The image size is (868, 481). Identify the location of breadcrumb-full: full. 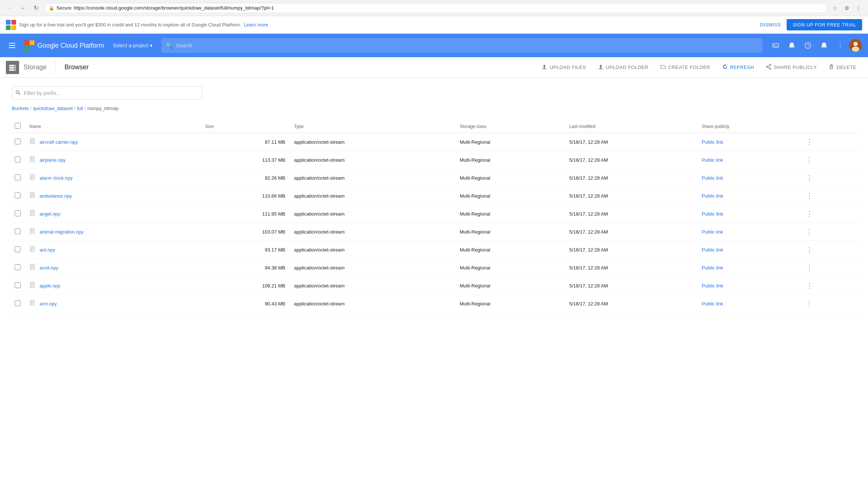
(80, 109).